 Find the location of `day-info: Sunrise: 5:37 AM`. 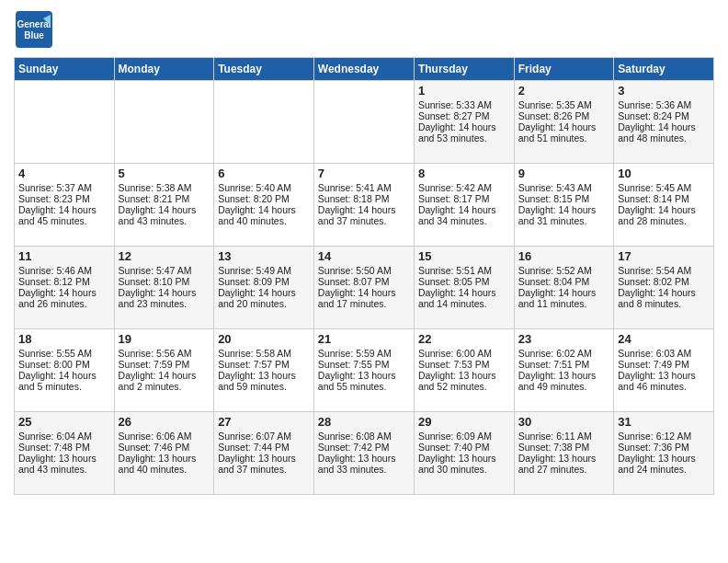

day-info: Sunrise: 5:37 AM is located at coordinates (64, 188).